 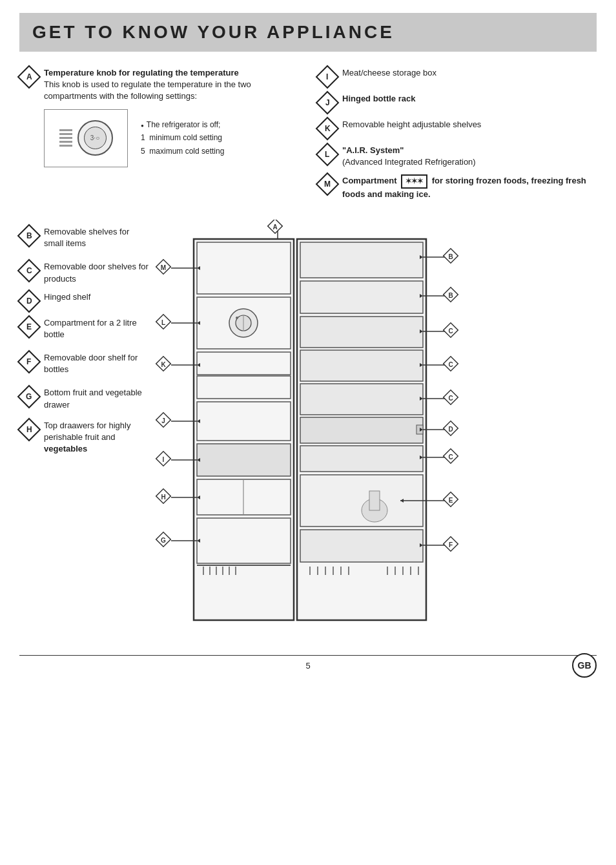 I want to click on badge-L: L, so click(x=327, y=154).